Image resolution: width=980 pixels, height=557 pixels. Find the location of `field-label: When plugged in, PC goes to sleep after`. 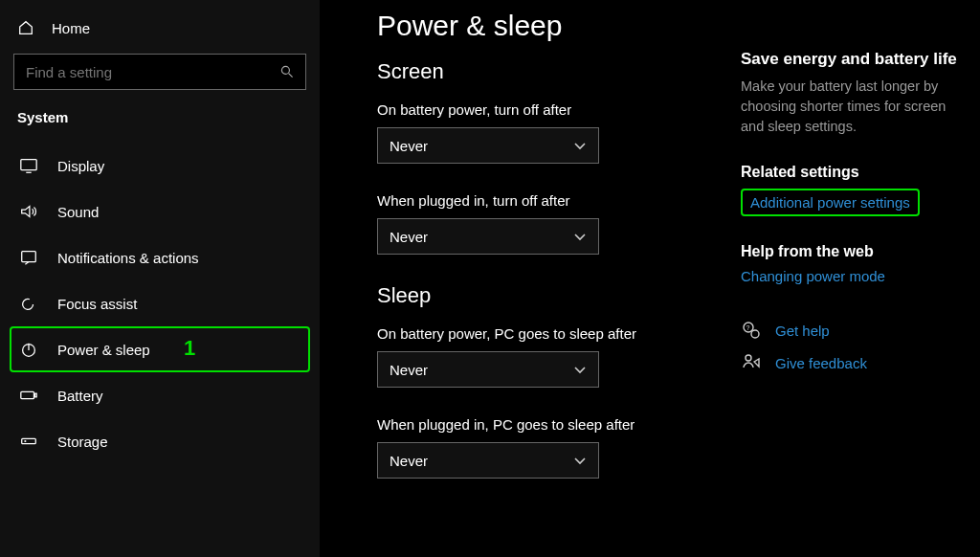

field-label: When plugged in, PC goes to sleep after is located at coordinates (549, 425).